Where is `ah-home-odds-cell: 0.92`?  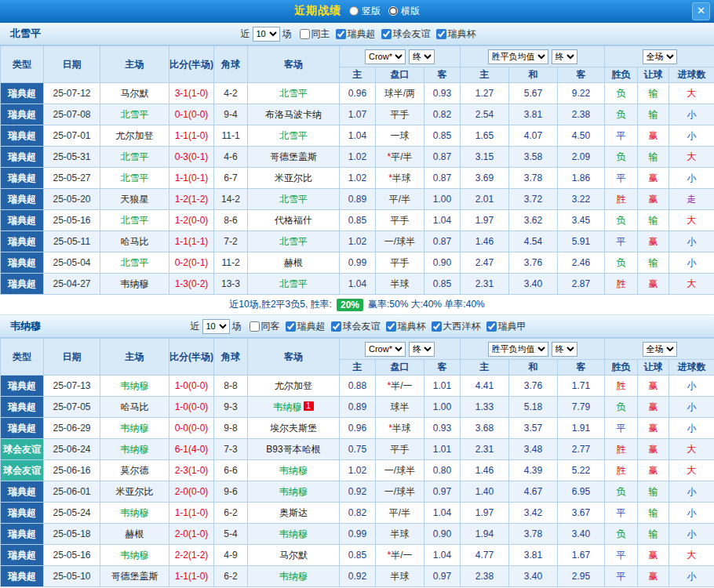 ah-home-odds-cell: 0.92 is located at coordinates (358, 577).